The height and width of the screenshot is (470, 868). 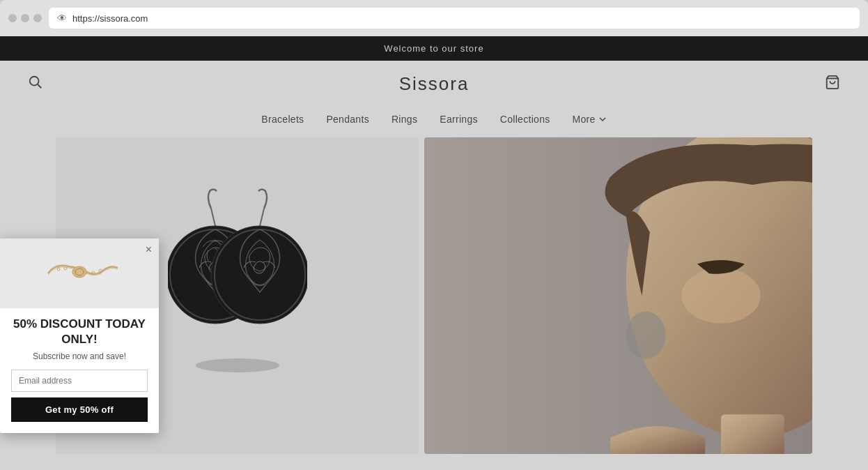 What do you see at coordinates (79, 371) in the screenshot?
I see `popup-body: 50% DISCOUNT TODAY ONLY! Subscribe now a…` at bounding box center [79, 371].